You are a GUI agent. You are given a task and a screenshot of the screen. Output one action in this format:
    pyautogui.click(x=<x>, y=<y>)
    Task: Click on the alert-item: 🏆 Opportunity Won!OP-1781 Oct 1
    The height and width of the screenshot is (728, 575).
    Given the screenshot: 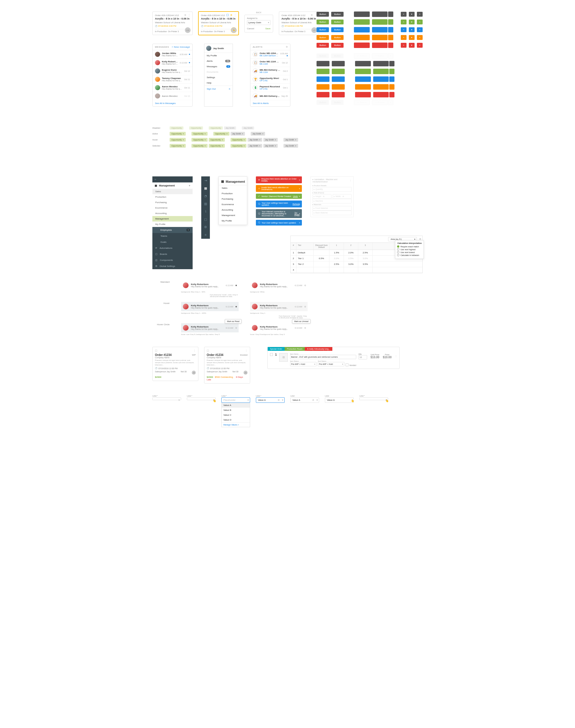 What is the action you would take?
    pyautogui.click(x=270, y=79)
    